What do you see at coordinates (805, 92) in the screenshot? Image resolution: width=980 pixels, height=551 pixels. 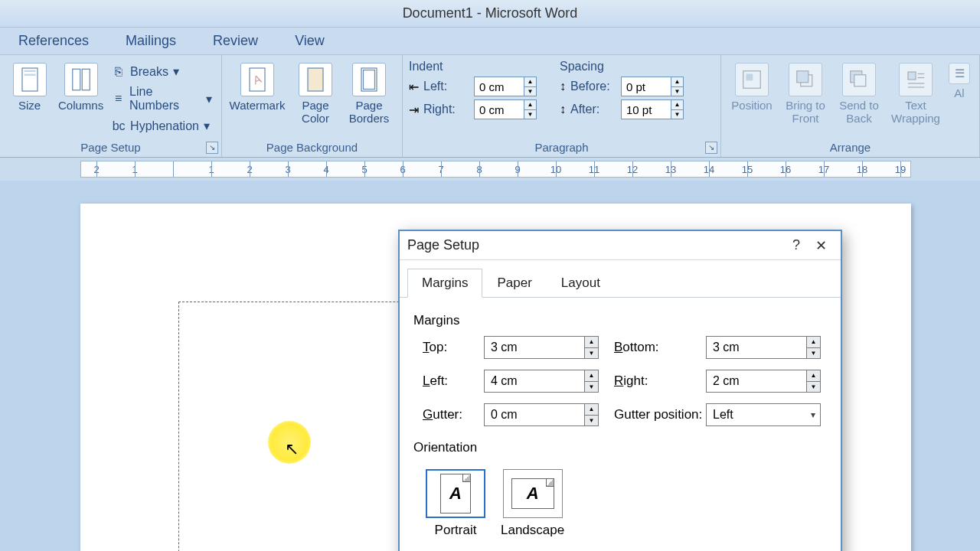 I see `bring-front-button: Bring to Front` at bounding box center [805, 92].